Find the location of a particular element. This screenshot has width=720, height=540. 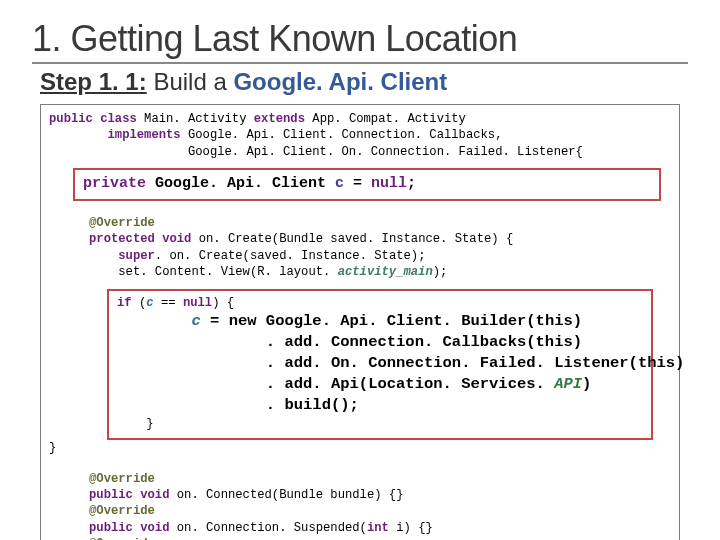

class-signature: public class Main. Activity extends App.… is located at coordinates (360, 136).